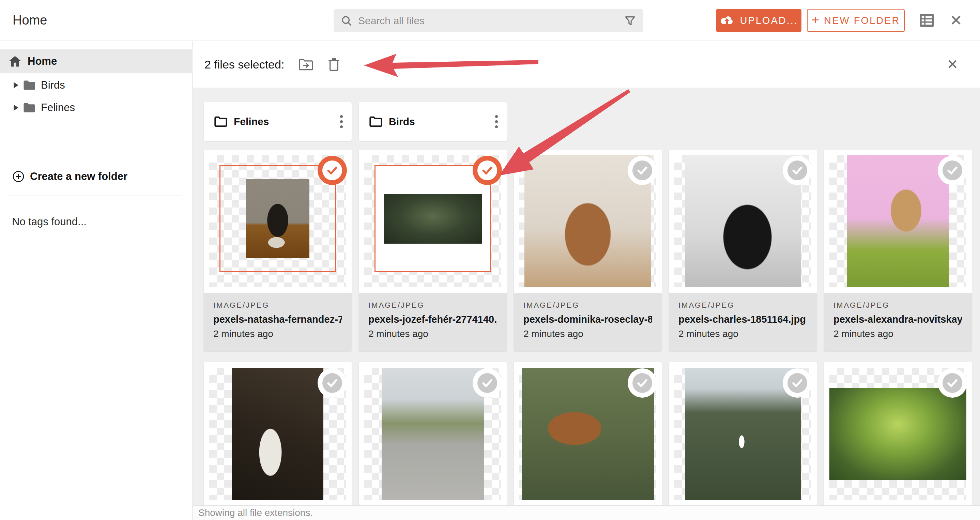  Describe the element at coordinates (58, 108) in the screenshot. I see `sidebar-folder-label: Felines` at that location.